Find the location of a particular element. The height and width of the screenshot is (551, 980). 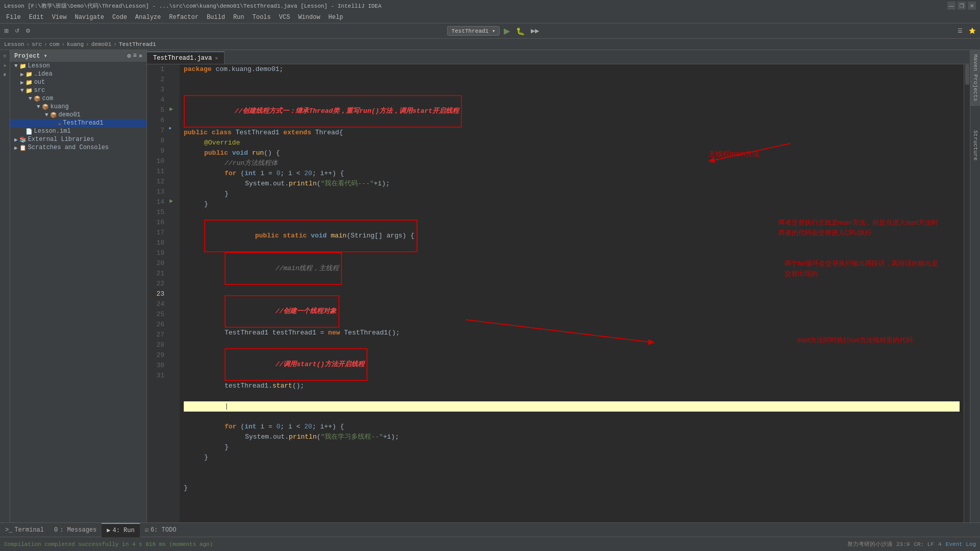

ln-25: 25 is located at coordinates (157, 315).